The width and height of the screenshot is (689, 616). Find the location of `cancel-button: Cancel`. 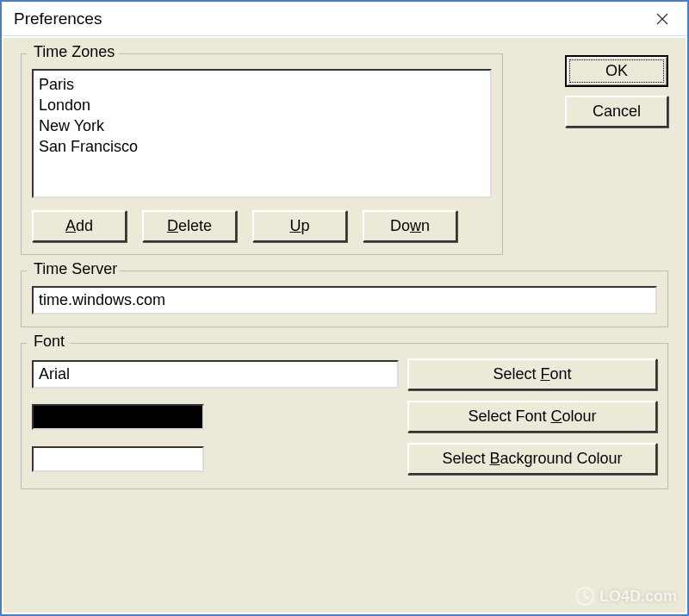

cancel-button: Cancel is located at coordinates (617, 112).